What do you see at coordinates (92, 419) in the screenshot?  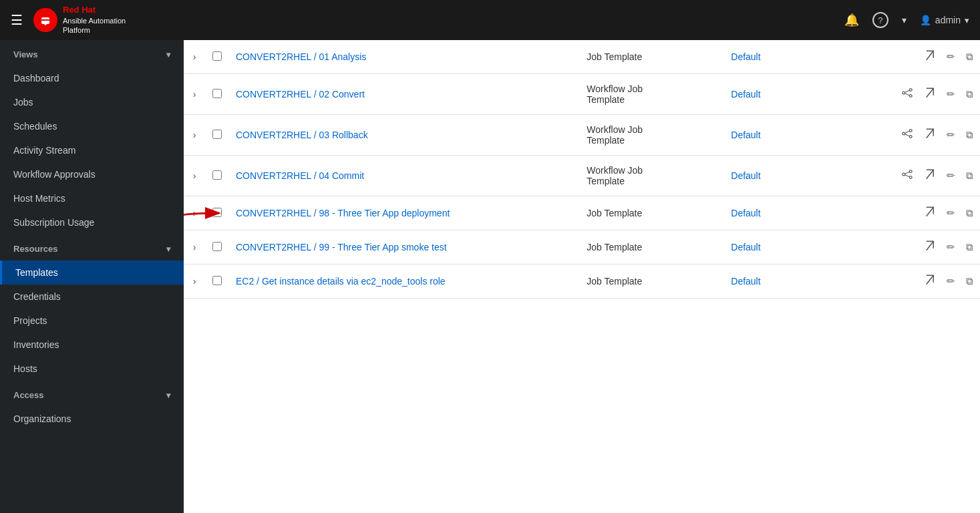 I see `sidebar-item-organizations: Organizations` at bounding box center [92, 419].